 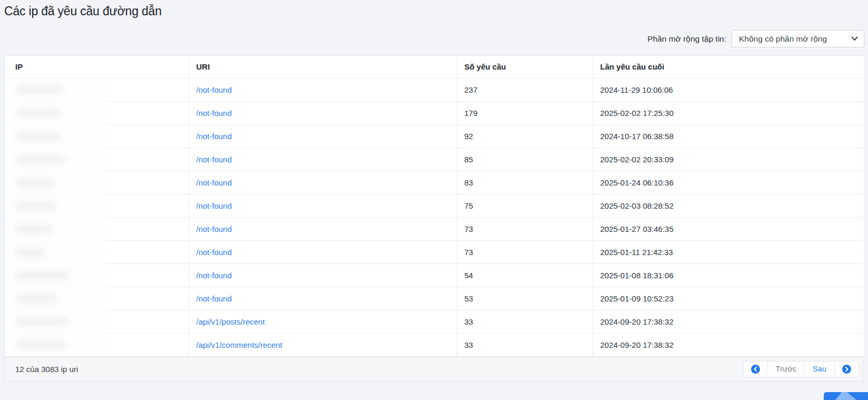 What do you see at coordinates (798, 39) in the screenshot?
I see `file-extension-select: Không có phần mở rộng` at bounding box center [798, 39].